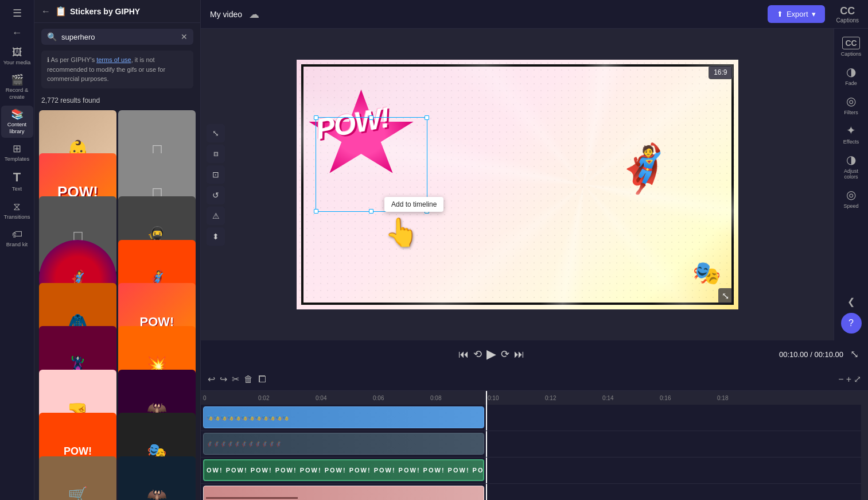  What do you see at coordinates (361, 135) in the screenshot?
I see `pow-sticker-element: POW!` at bounding box center [361, 135].